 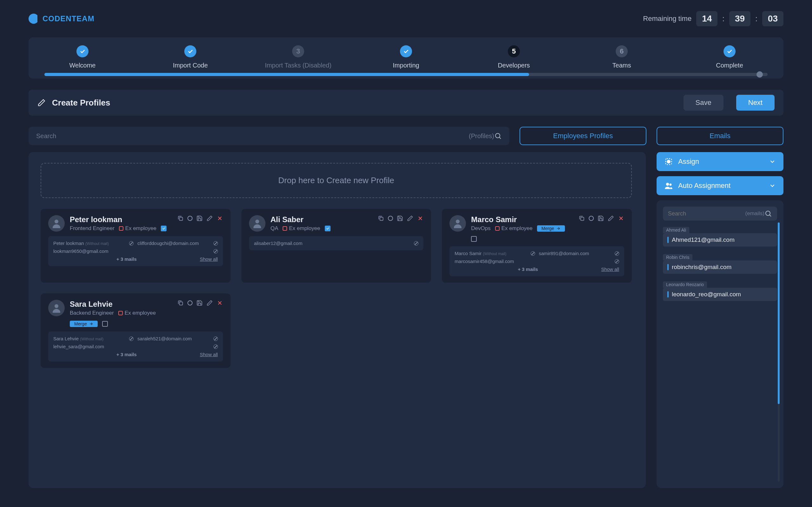 I want to click on step-importing: Importing, so click(x=406, y=57).